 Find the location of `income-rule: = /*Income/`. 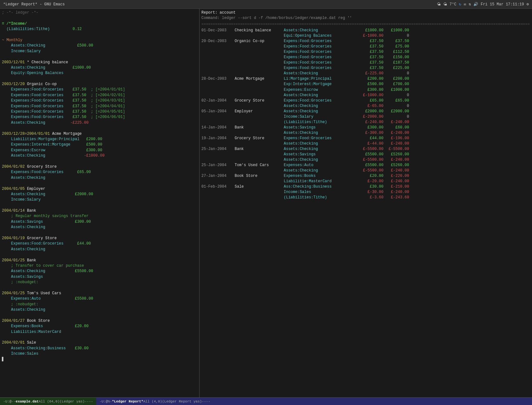

income-rule: = /*Income/ is located at coordinates (99, 24).